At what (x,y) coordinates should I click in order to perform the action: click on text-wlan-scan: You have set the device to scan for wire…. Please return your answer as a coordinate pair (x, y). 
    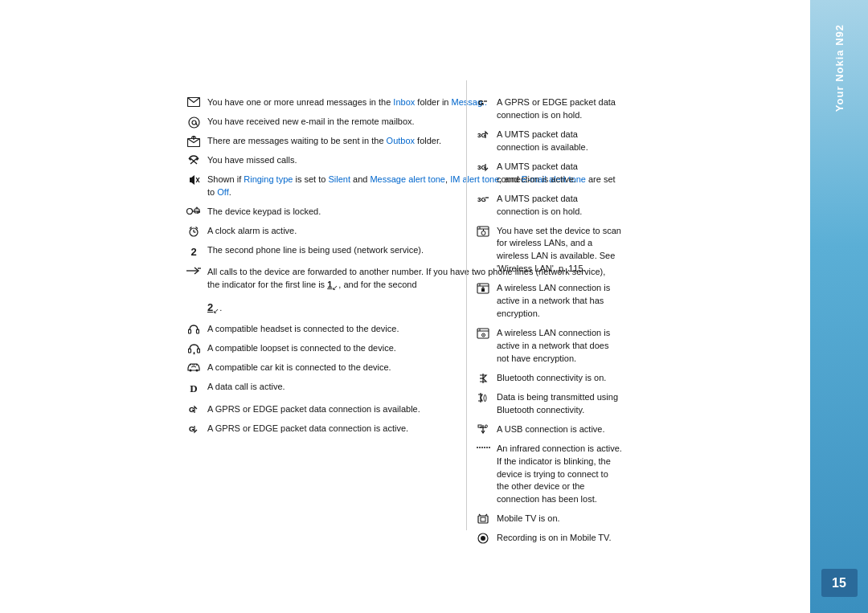
    Looking at the image, I should click on (559, 251).